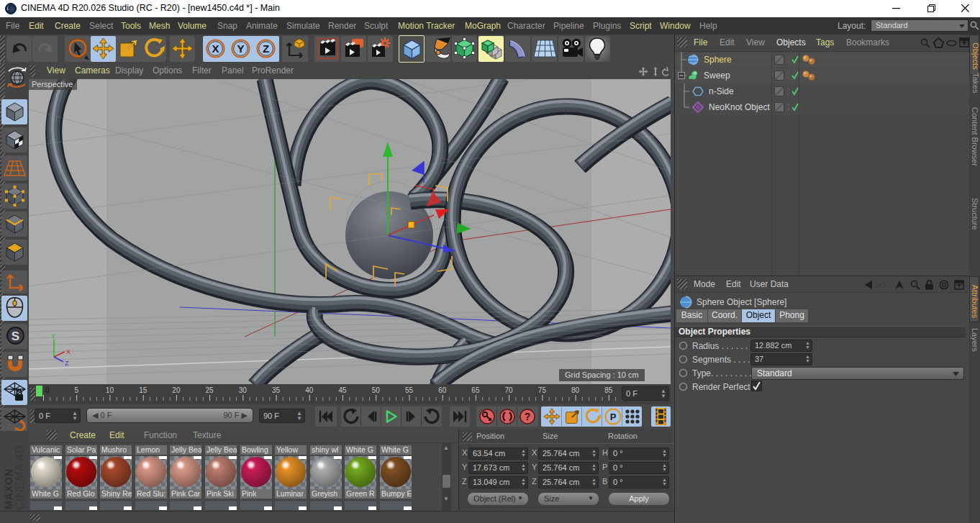  Describe the element at coordinates (243, 390) in the screenshot. I see `svg-text: 30` at that location.